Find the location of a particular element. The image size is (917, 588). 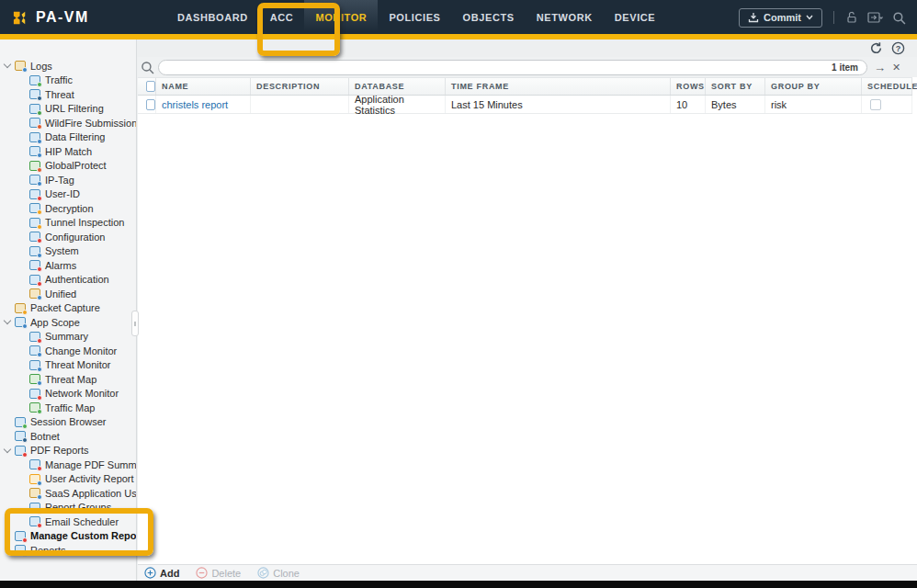

filter-input: 1 item is located at coordinates (513, 68).